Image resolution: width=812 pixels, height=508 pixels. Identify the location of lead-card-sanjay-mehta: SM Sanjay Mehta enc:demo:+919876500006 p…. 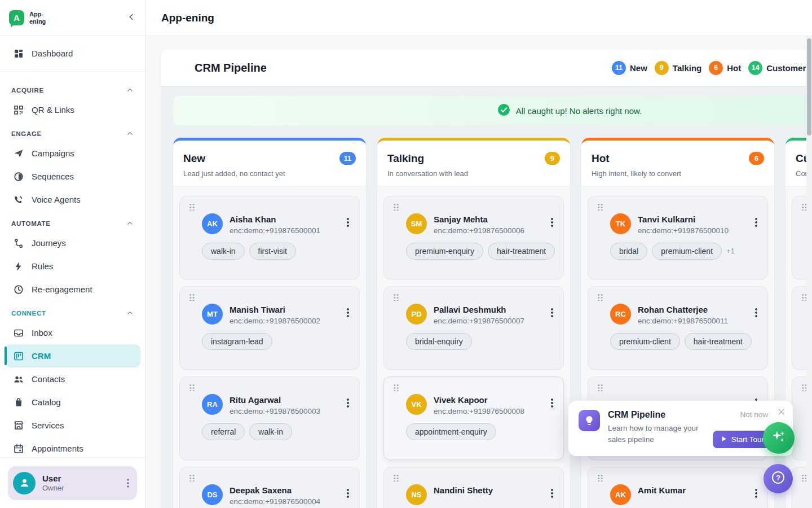
(474, 238).